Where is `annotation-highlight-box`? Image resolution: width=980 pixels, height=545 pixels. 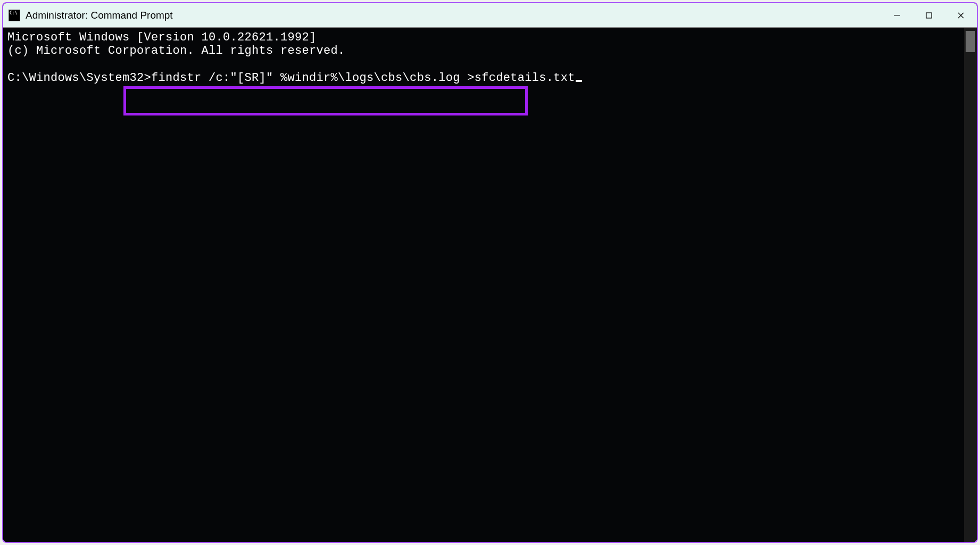 annotation-highlight-box is located at coordinates (326, 101).